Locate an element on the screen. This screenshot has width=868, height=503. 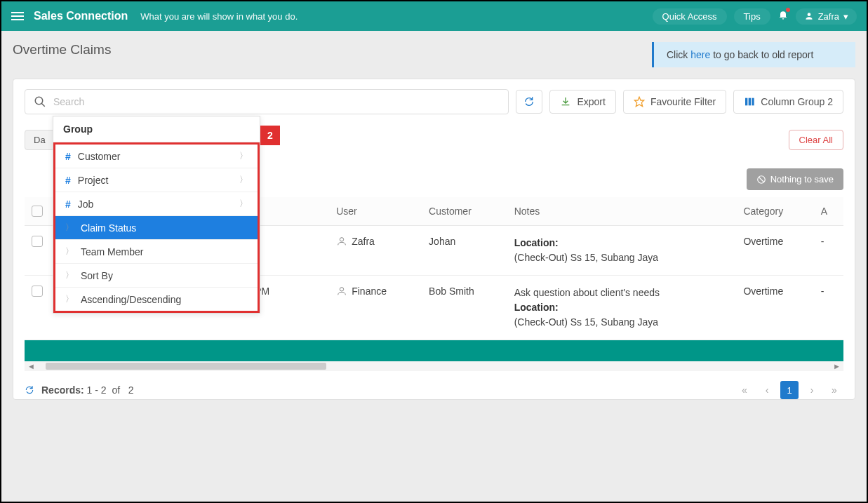
info-banner: Click here to go back to old report is located at coordinates (754, 55).